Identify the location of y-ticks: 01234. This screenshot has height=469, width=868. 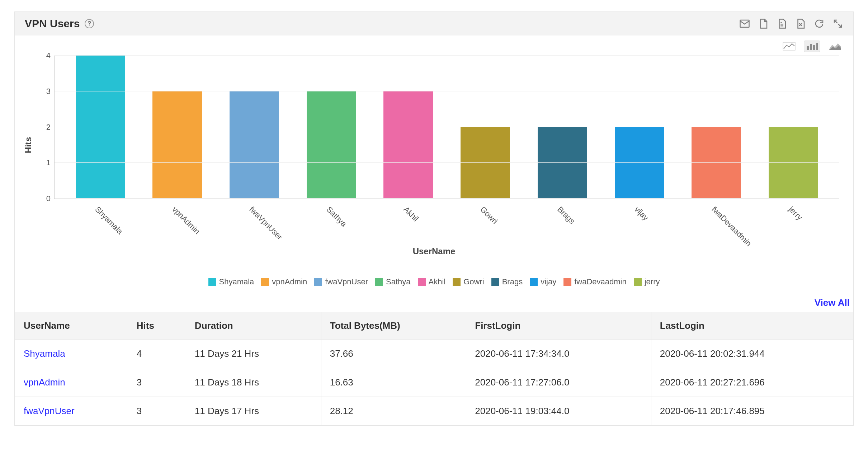
(42, 127).